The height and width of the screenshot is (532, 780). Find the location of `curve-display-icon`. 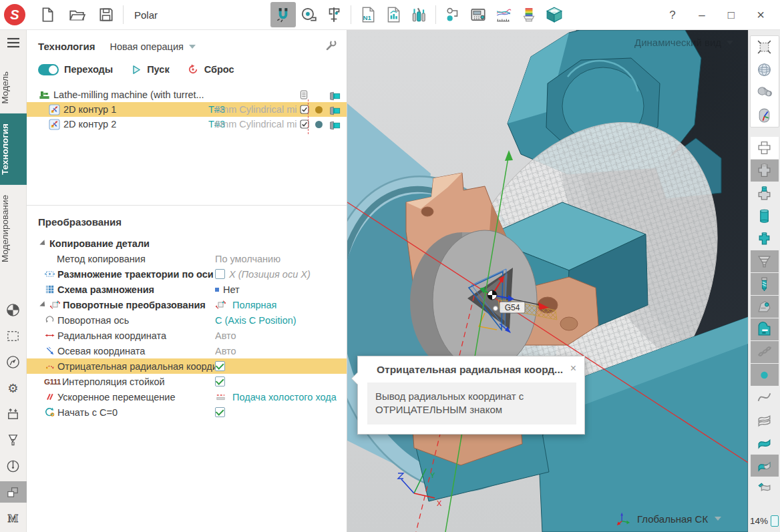

curve-display-icon is located at coordinates (765, 398).